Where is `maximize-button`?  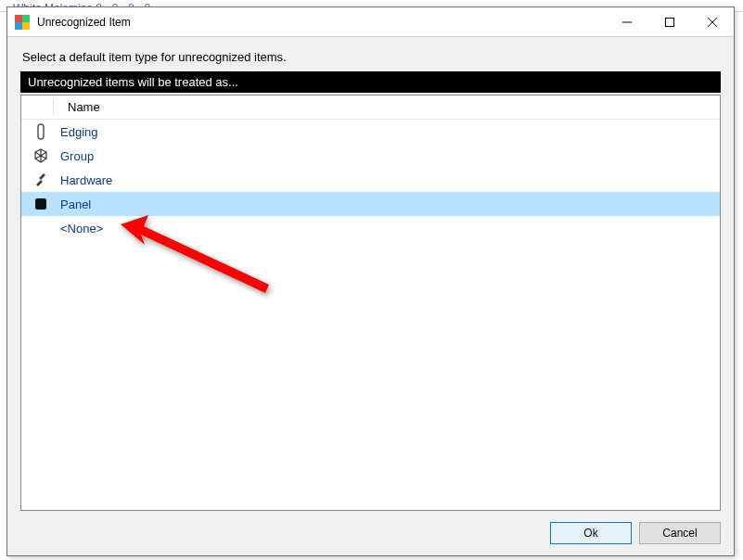
maximize-button is located at coordinates (670, 22).